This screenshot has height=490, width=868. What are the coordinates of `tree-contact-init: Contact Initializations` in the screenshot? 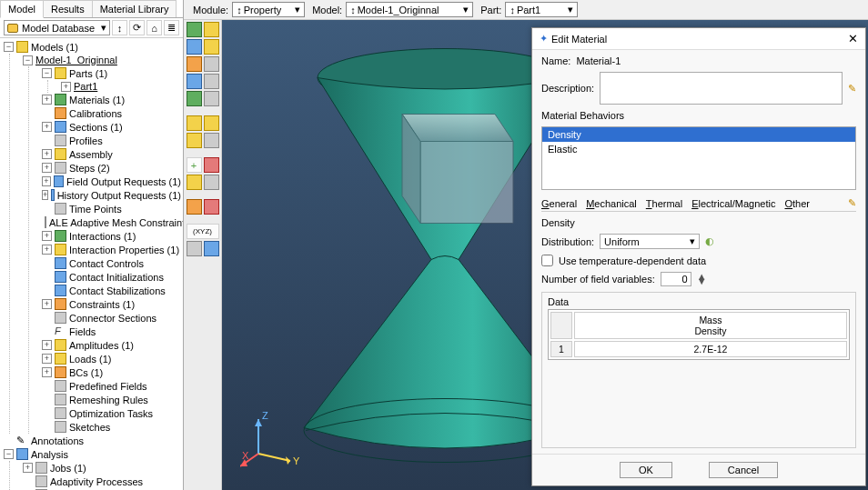 It's located at (111, 276).